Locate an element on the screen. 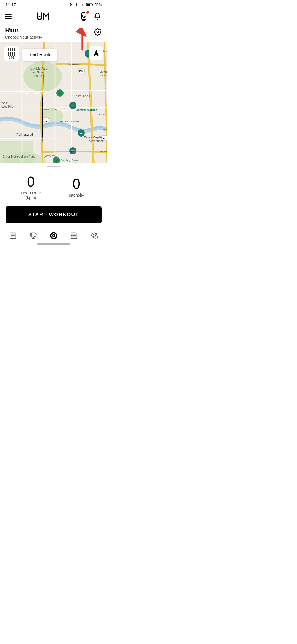 This screenshot has width=297, height=644. nav-activity-log is located at coordinates (13, 236).